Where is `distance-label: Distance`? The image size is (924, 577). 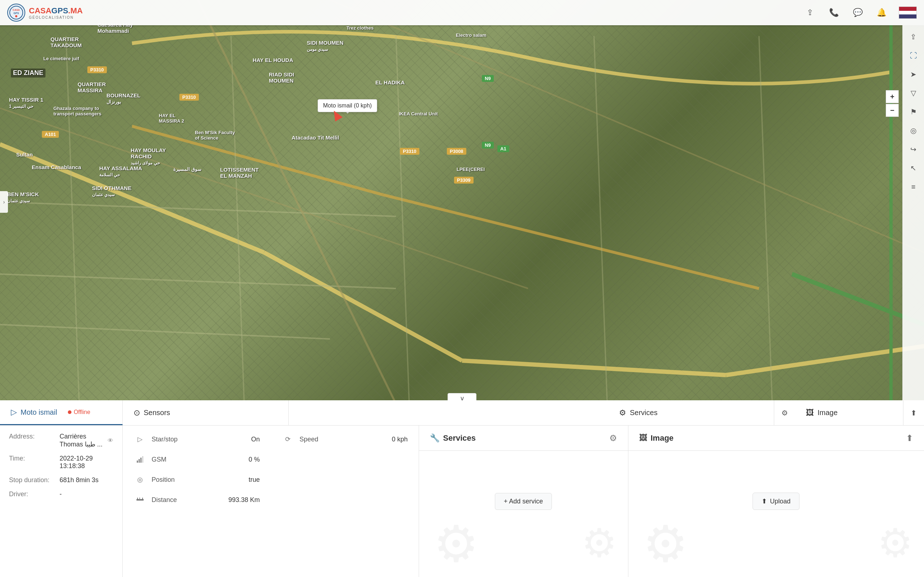
distance-label: Distance is located at coordinates (170, 500).